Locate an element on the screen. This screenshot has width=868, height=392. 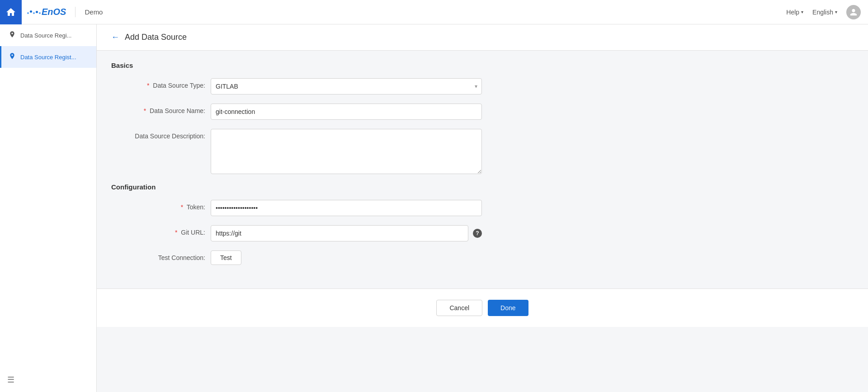
language-button: English ▾ is located at coordinates (825, 12).